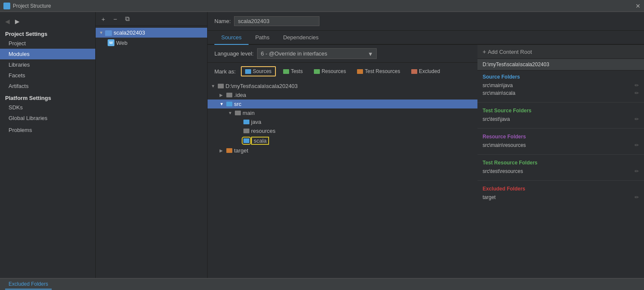  I want to click on mark-testresources-button: Test Resources, so click(378, 71).